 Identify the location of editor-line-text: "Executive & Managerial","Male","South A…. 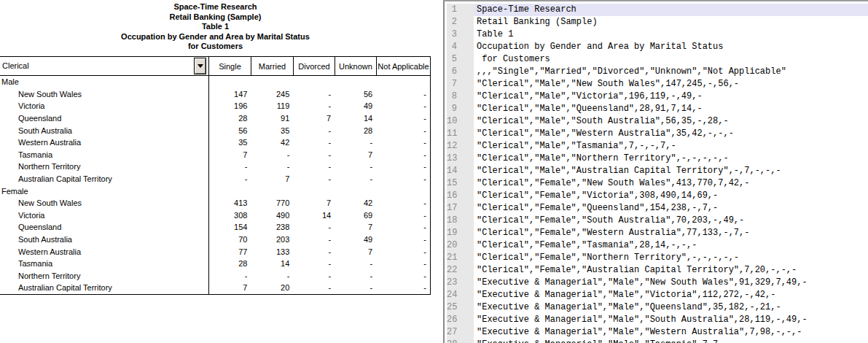
(670, 320).